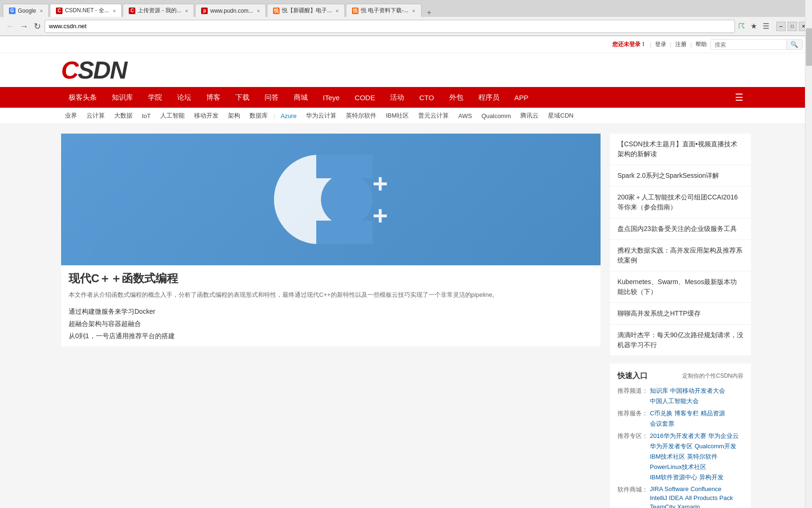 Image resolution: width=812 pixels, height=508 pixels. Describe the element at coordinates (114, 11) in the screenshot. I see `tab-close-csdn: ×` at that location.